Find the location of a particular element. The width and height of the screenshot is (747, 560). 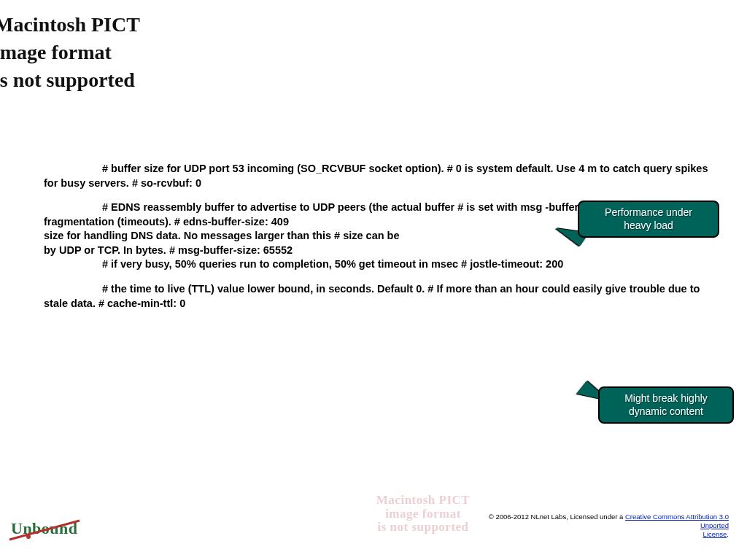

pict-header-line: is not supported is located at coordinates (70, 80).